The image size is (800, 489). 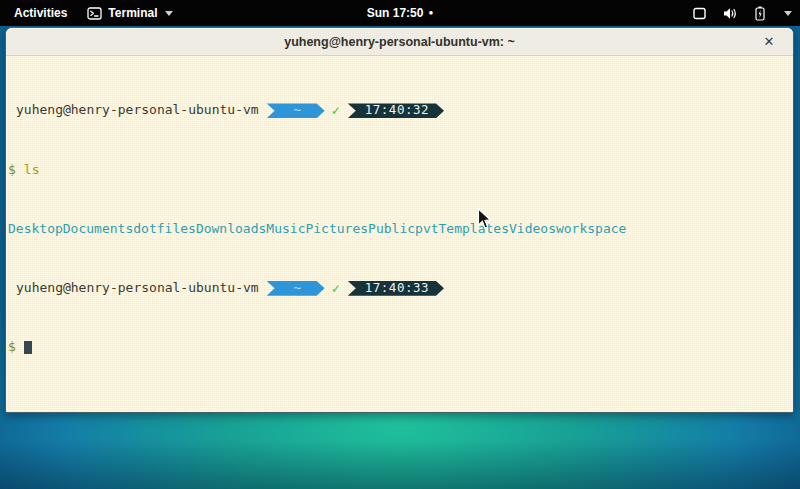 I want to click on top-bar: Activities Terminal Sun 17:50 ●, so click(x=400, y=13).